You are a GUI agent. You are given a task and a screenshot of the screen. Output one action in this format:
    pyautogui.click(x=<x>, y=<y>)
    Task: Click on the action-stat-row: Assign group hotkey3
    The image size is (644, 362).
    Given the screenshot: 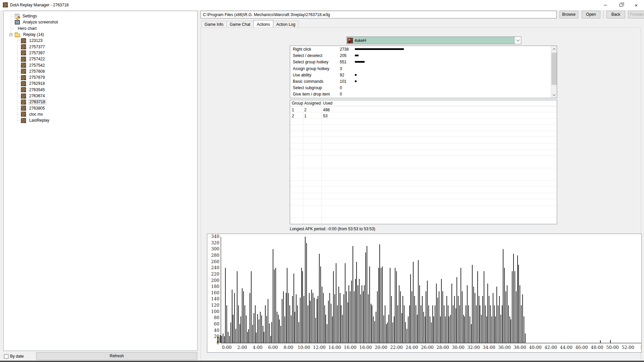 What is the action you would take?
    pyautogui.click(x=421, y=68)
    